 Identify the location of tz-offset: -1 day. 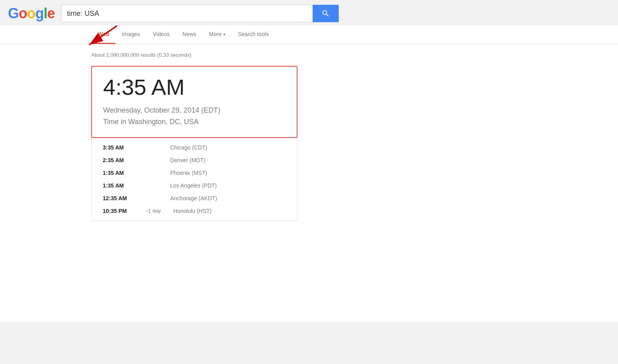
(158, 211).